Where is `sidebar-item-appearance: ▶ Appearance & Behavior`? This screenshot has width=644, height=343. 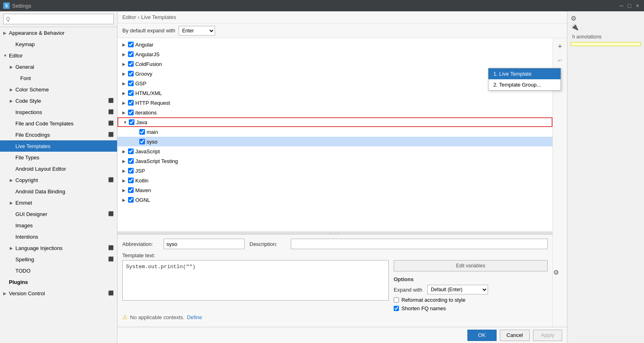
sidebar-item-appearance: ▶ Appearance & Behavior is located at coordinates (58, 33).